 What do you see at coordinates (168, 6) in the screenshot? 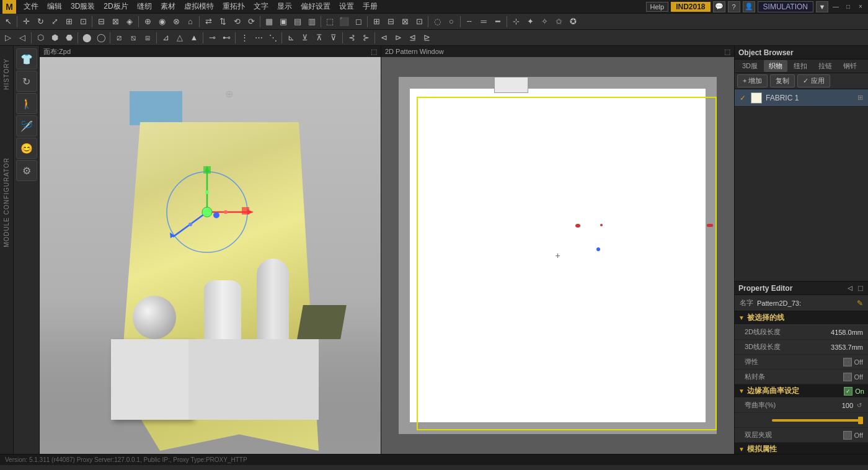
I see `menu-material: 素材` at bounding box center [168, 6].